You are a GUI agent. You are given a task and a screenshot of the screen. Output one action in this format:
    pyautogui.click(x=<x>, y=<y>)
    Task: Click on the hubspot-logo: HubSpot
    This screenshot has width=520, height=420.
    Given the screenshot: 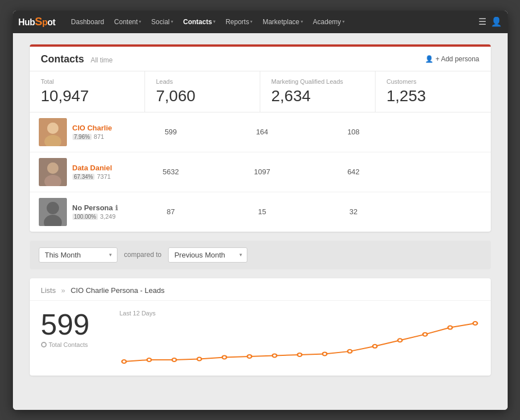 What is the action you would take?
    pyautogui.click(x=37, y=21)
    